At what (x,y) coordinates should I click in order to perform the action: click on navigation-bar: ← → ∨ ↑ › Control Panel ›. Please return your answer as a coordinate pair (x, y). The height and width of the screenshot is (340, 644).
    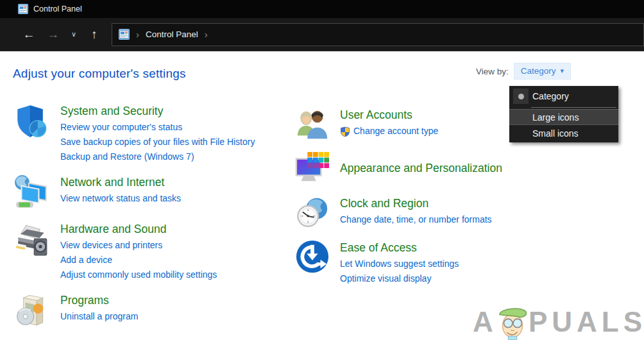
    Looking at the image, I should click on (322, 35).